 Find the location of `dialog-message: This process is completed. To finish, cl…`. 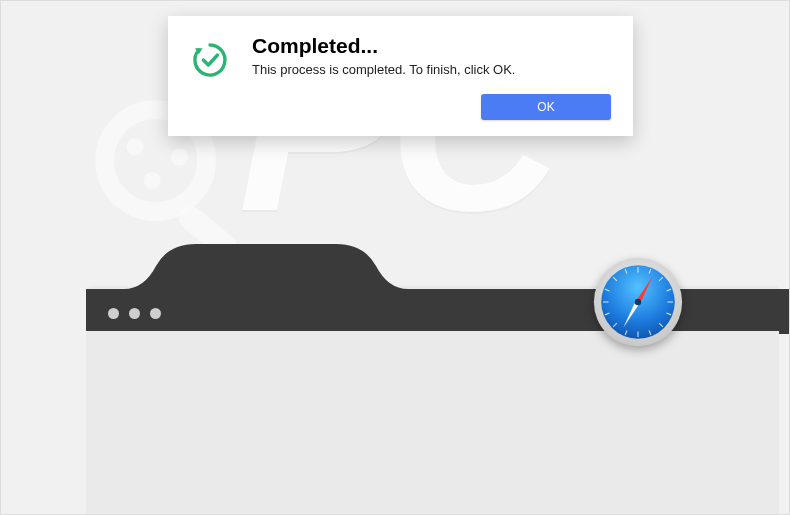

dialog-message: This process is completed. To finish, cl… is located at coordinates (432, 70).